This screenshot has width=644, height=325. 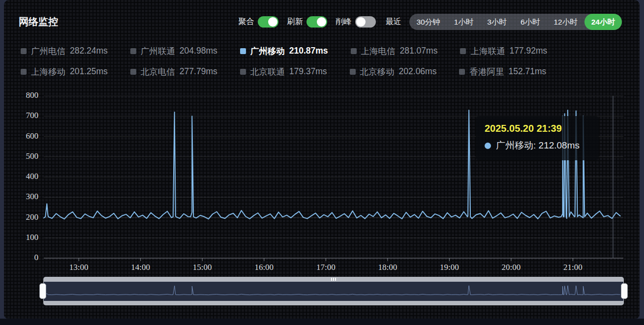 I want to click on y-axis-label: 200, so click(x=24, y=217).